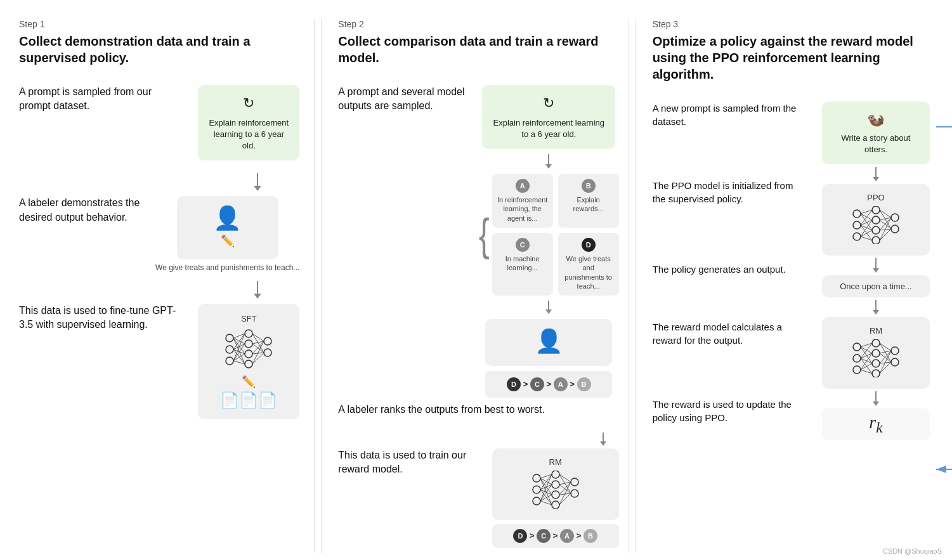  What do you see at coordinates (537, 384) in the screenshot?
I see `c-label: C` at bounding box center [537, 384].